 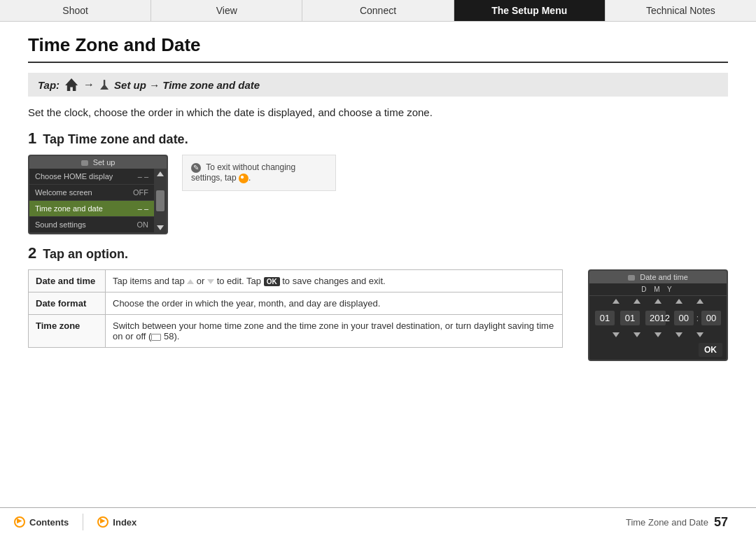 I want to click on month-up-icon, so click(x=637, y=301).